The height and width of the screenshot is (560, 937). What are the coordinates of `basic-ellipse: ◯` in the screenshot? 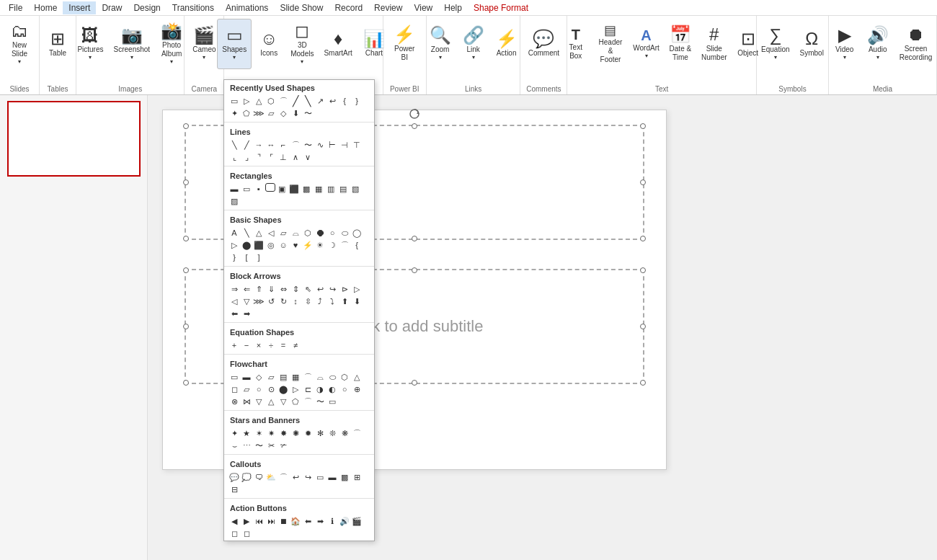 It's located at (357, 233).